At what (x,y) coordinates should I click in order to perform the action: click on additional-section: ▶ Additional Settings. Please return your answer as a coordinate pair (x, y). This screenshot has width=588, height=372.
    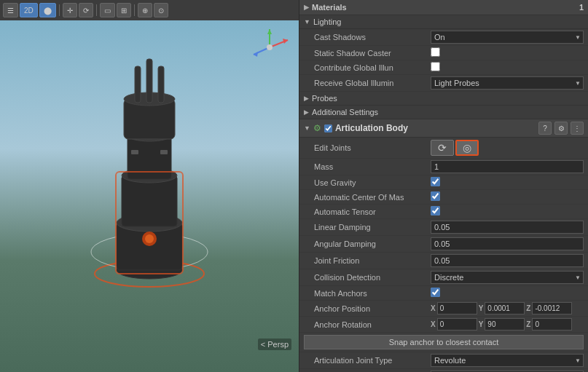
    Looking at the image, I should click on (444, 112).